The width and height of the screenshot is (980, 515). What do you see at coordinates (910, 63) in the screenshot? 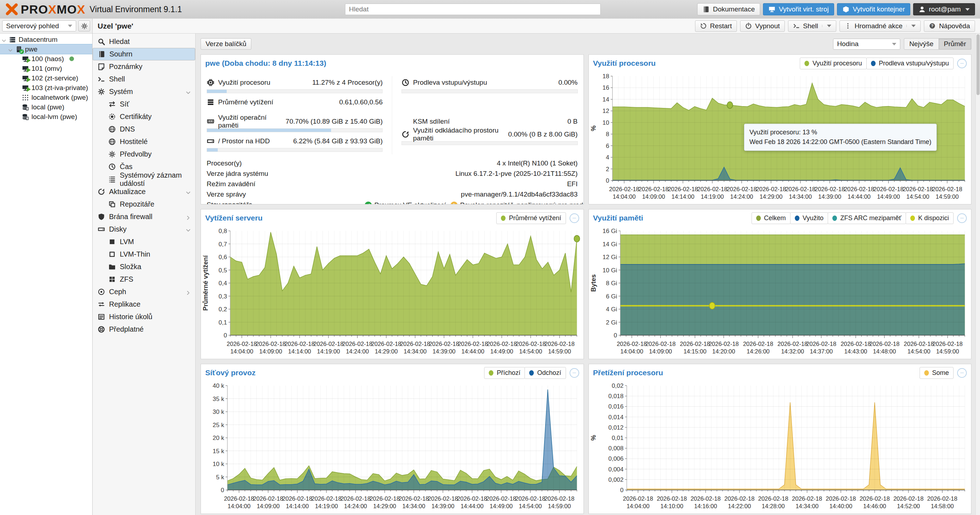
I see `legend-item-prodleva-vstupu-v-stupu: Prodleva vstupu/výstupu` at bounding box center [910, 63].